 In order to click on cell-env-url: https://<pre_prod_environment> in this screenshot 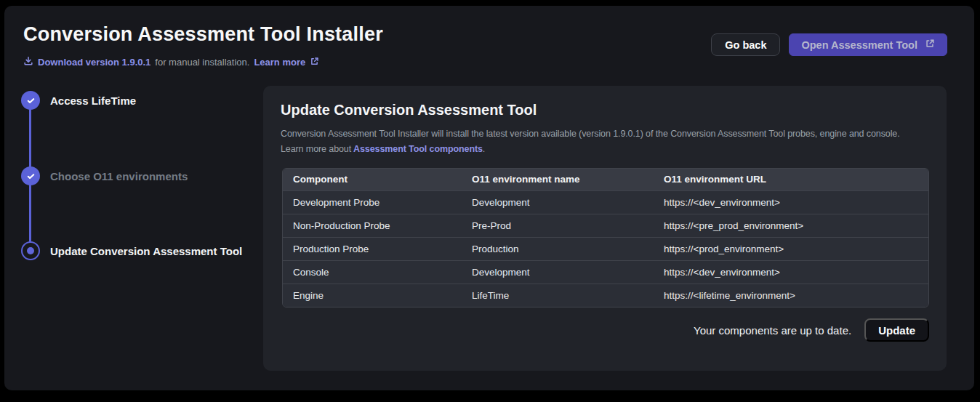, I will do `click(791, 225)`.